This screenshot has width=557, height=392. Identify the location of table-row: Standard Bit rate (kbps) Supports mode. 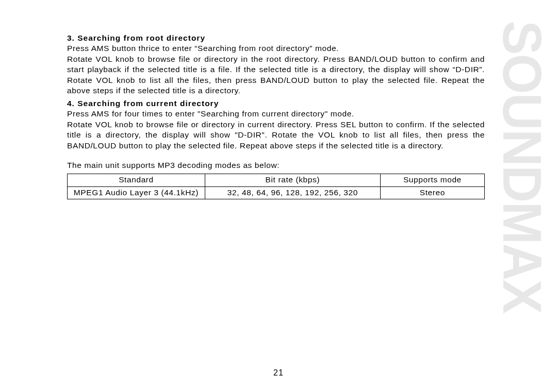
(276, 180).